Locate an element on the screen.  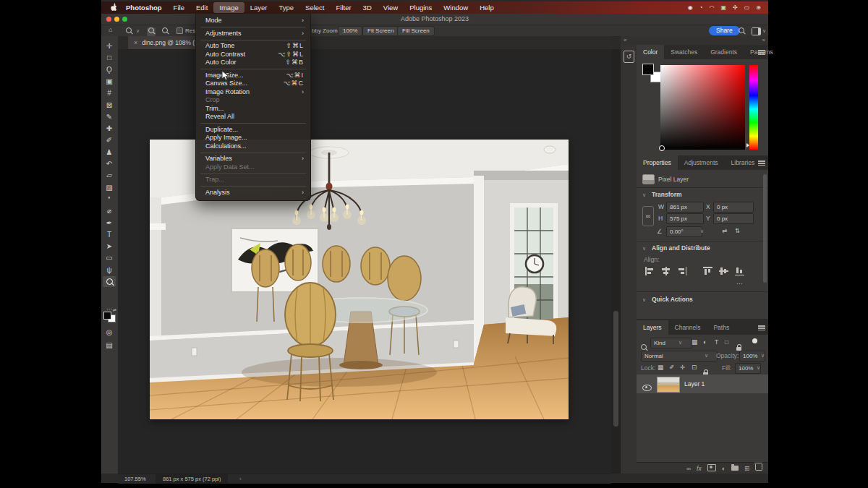
crop-tool-icon: # is located at coordinates (109, 93).